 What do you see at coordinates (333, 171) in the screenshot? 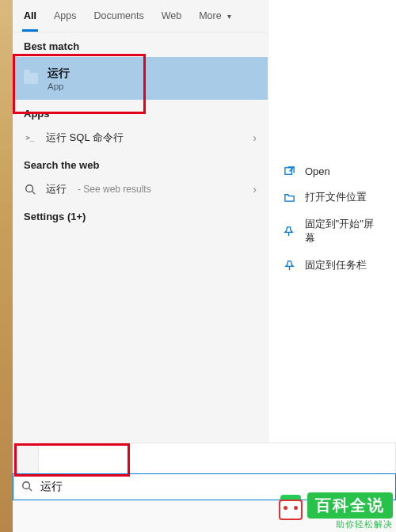
I see `action-open: Open` at bounding box center [333, 171].